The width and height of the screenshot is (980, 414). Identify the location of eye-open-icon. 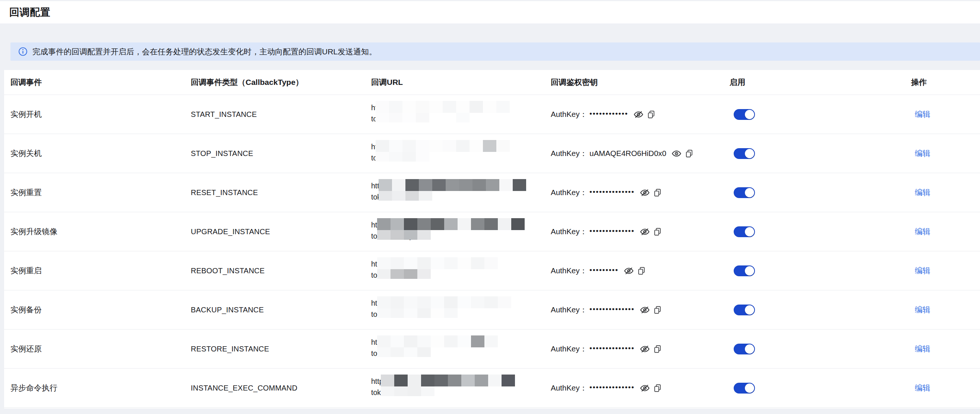
(676, 154).